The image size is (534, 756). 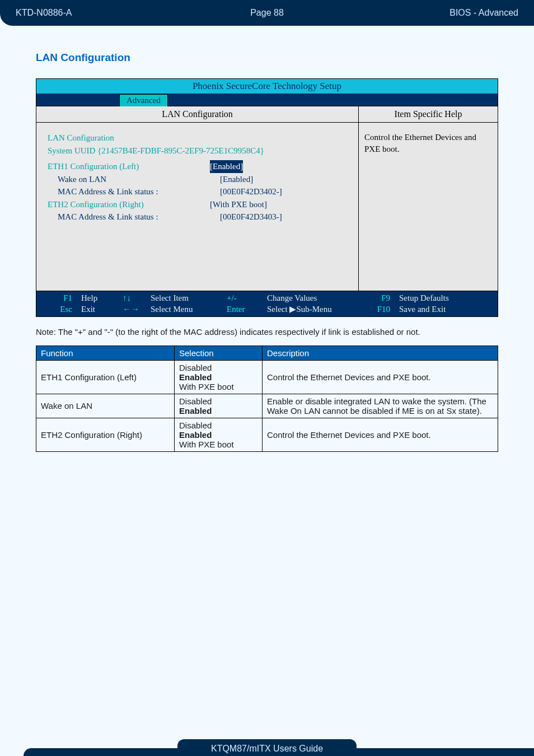 I want to click on table-row: ETH1 Configuration (Left)DisabledEnabled…, so click(x=268, y=377).